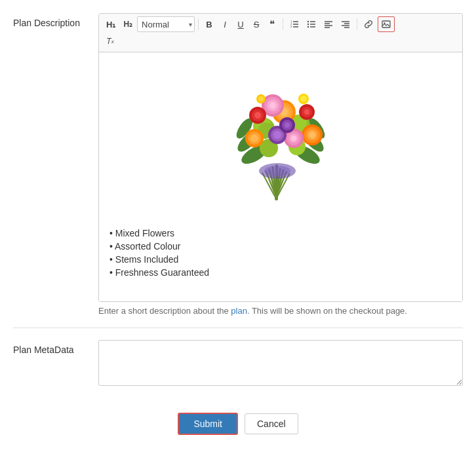 This screenshot has width=476, height=469. I want to click on link-icon, so click(368, 24).